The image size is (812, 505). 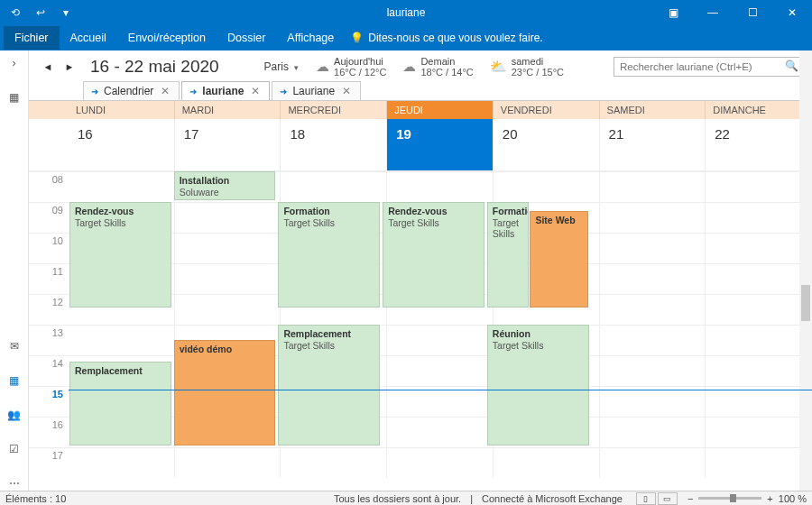 I want to click on vertical-scrollbar, so click(x=806, y=271).